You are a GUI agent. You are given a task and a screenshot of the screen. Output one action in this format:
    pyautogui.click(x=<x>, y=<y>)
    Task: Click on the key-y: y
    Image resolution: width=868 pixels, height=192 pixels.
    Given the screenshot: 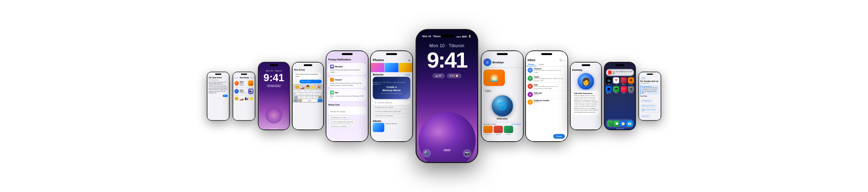 What is the action you would take?
    pyautogui.click(x=310, y=91)
    